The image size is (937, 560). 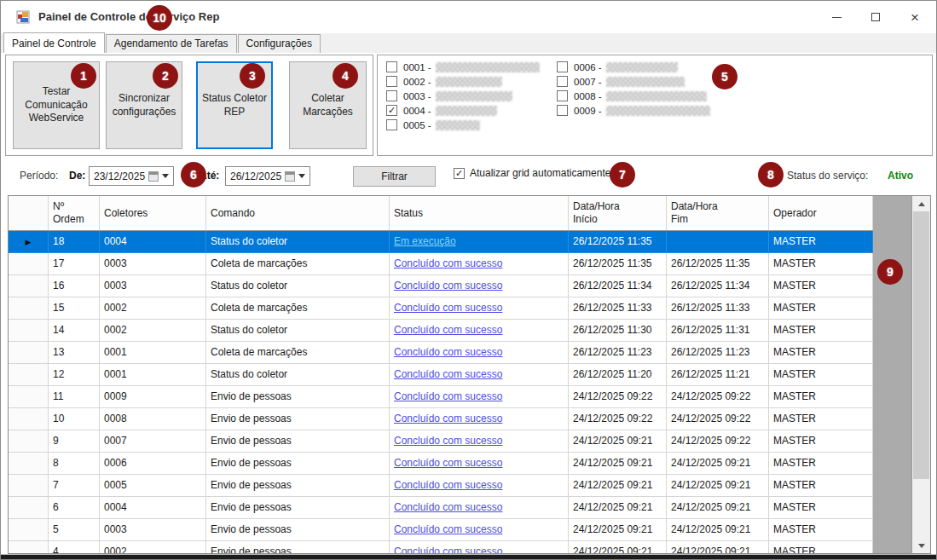 I want to click on cell-inicio: 24/12/2025 09:21, so click(x=617, y=508).